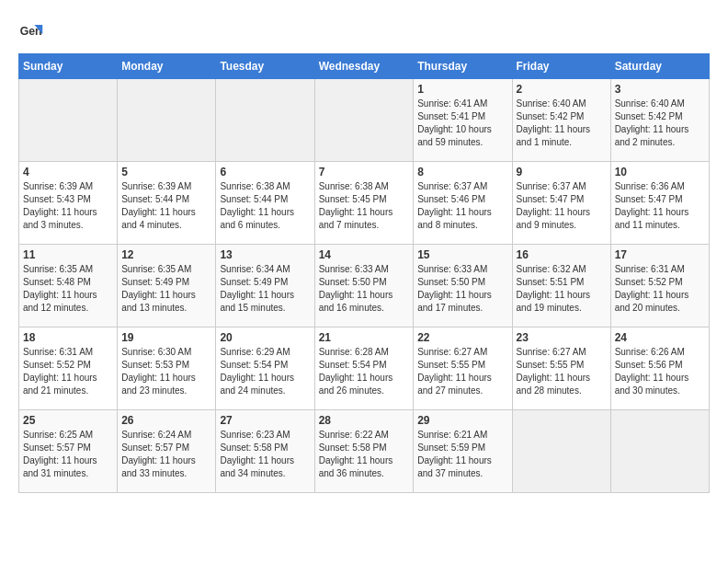 The image size is (728, 563). Describe the element at coordinates (265, 452) in the screenshot. I see `calendar-cell: 27Sunrise: 6:23 AM Sunset: 5:58 PM Dayli…` at that location.